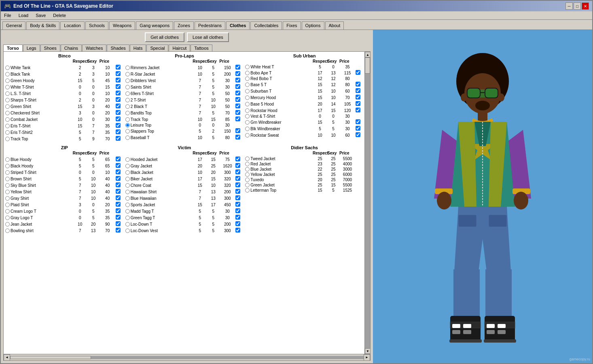 This screenshot has width=593, height=364. What do you see at coordinates (50, 48) in the screenshot?
I see `tab-shoes: Shoes` at bounding box center [50, 48].